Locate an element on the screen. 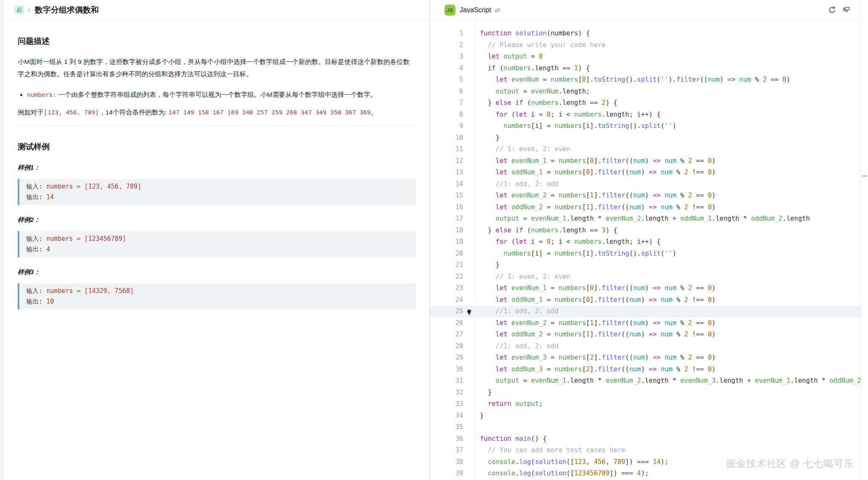 This screenshot has width=868, height=480. code-token: 1 is located at coordinates (588, 207).